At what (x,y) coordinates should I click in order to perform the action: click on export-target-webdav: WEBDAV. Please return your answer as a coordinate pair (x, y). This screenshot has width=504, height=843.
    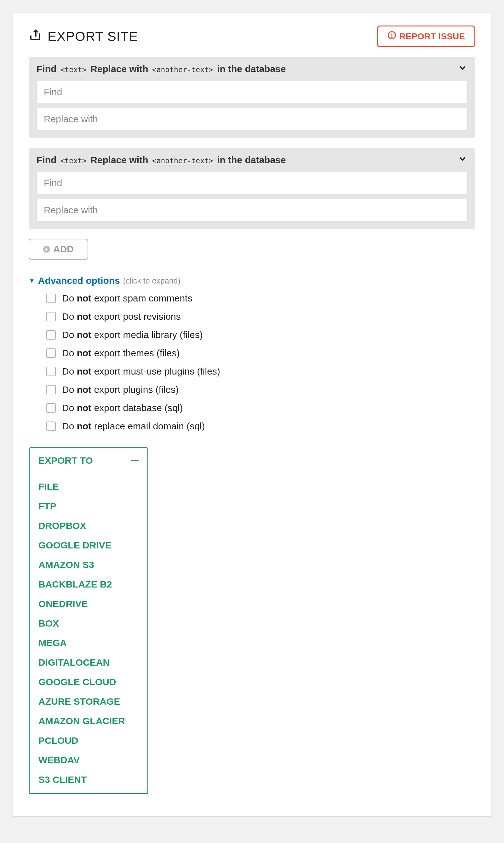
    Looking at the image, I should click on (88, 760).